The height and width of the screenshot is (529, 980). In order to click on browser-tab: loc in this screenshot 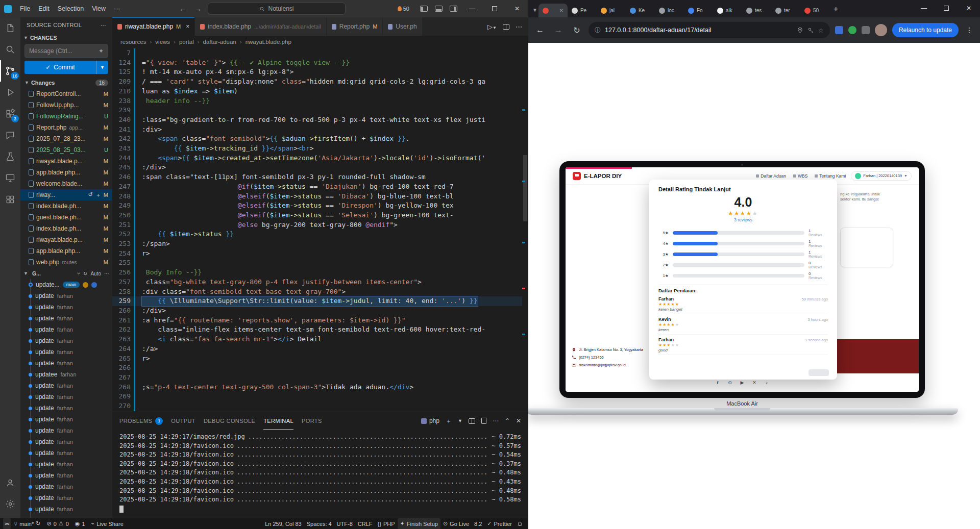, I will do `click(670, 10)`.